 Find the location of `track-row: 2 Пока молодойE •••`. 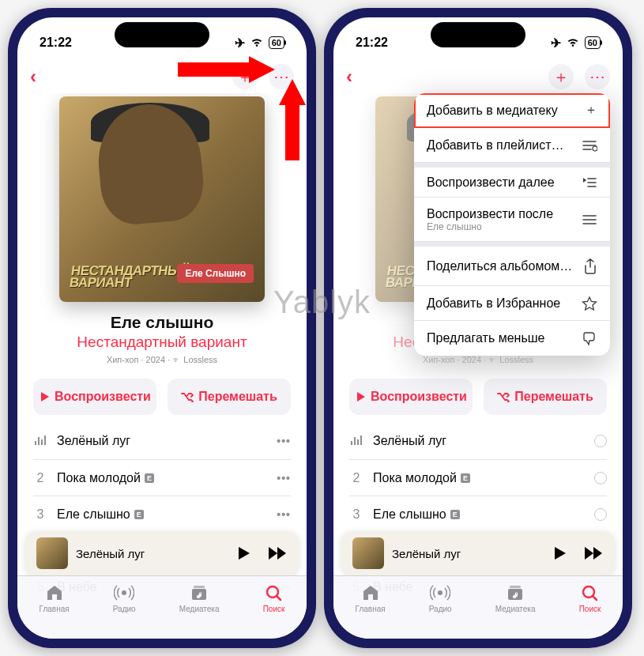

track-row: 2 Пока молодойE ••• is located at coordinates (162, 477).